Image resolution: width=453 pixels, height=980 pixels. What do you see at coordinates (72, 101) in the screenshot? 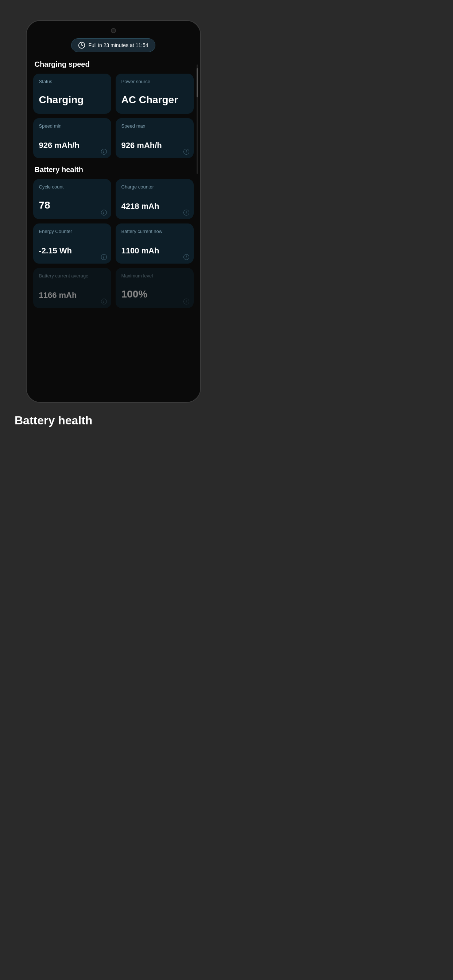
I see `status-value: Charging` at bounding box center [72, 101].